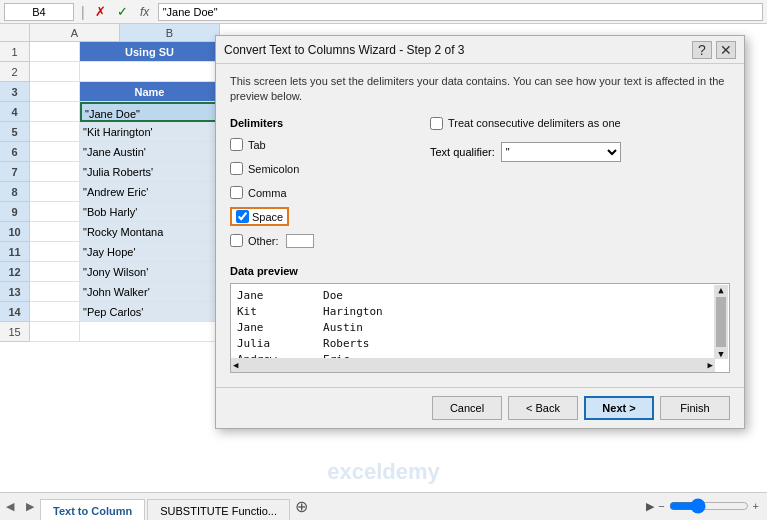  Describe the element at coordinates (15, 252) in the screenshot. I see `row-11: 11` at that location.